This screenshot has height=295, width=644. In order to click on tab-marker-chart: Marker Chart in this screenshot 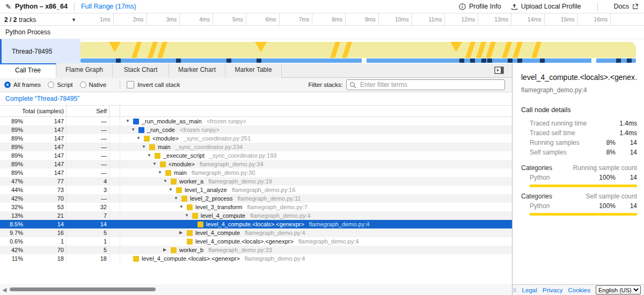, I will do `click(197, 71)`.